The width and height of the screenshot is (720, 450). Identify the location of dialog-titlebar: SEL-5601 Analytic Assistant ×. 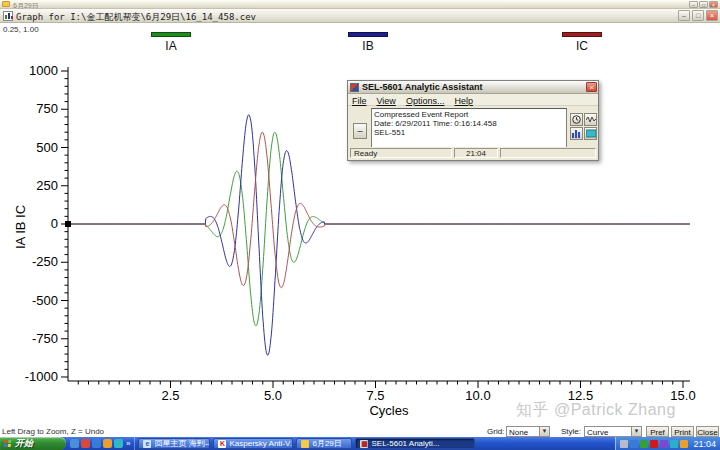
(473, 88).